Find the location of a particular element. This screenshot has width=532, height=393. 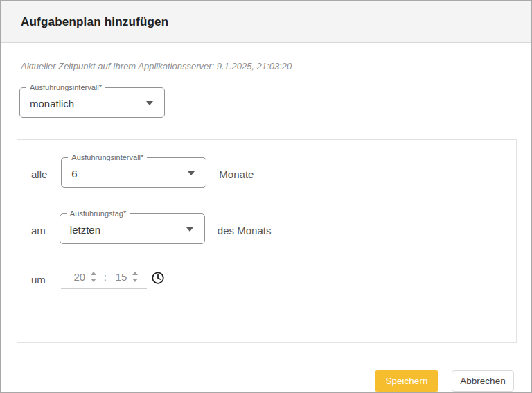

minutes-increment-icon is located at coordinates (135, 273).